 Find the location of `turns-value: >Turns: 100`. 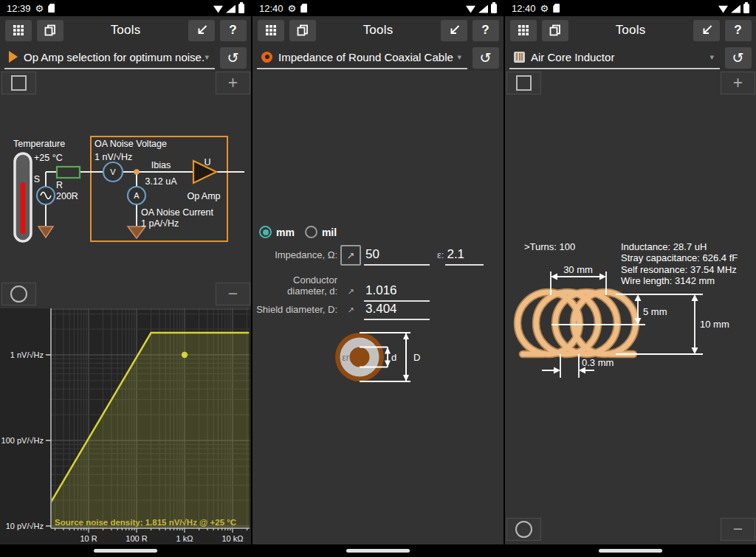

turns-value: >Turns: 100 is located at coordinates (549, 246).